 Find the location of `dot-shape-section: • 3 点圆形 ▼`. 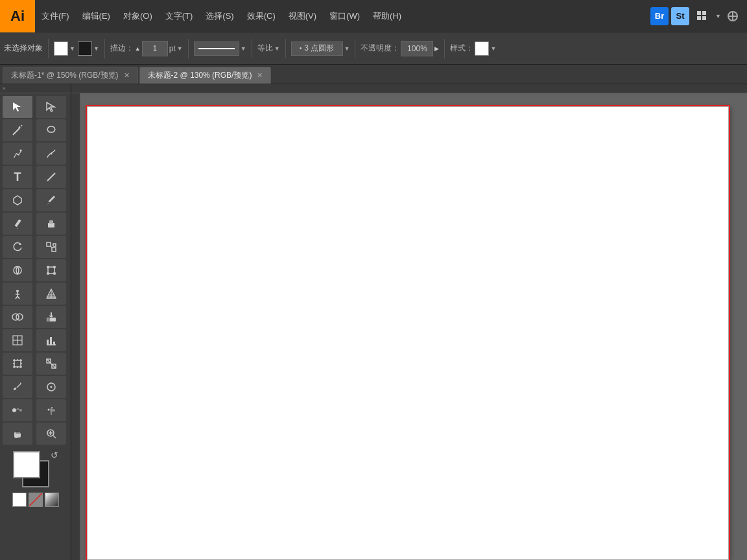

dot-shape-section: • 3 点圆形 ▼ is located at coordinates (320, 49).